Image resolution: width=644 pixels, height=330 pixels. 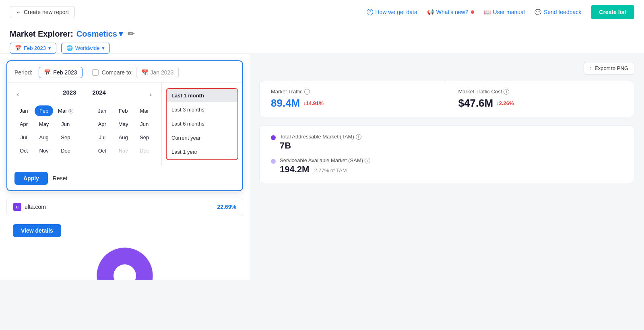 I want to click on tam-dot, so click(x=273, y=138).